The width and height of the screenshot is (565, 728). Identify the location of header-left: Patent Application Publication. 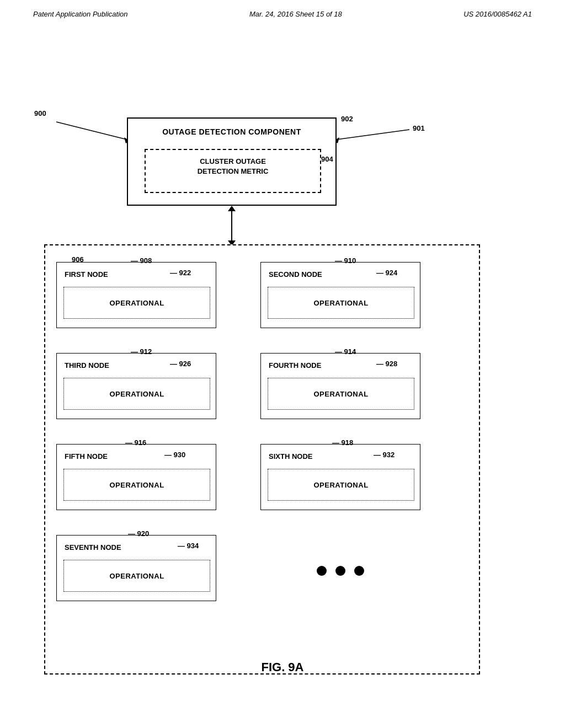
(81, 14).